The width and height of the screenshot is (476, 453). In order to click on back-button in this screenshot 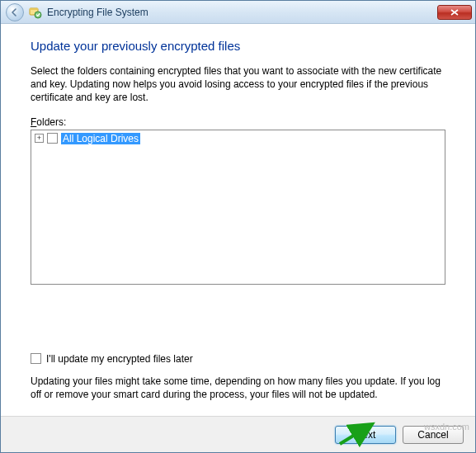, I will do `click(15, 12)`.